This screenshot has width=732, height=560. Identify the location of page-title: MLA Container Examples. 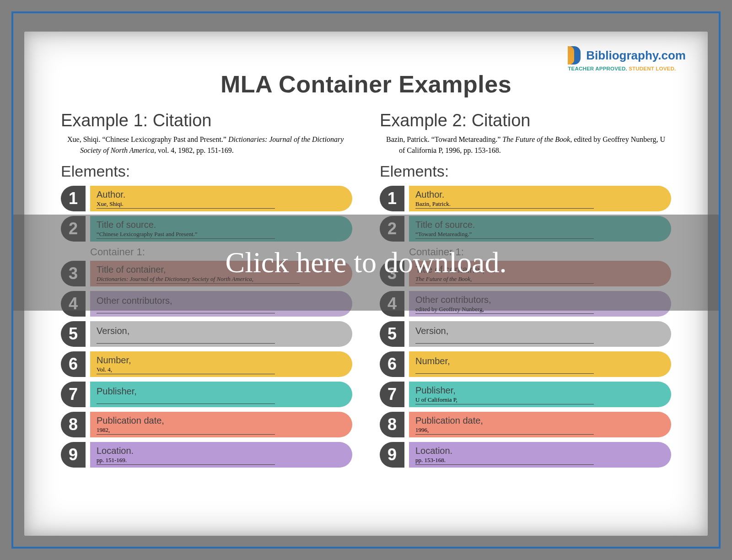
(366, 84).